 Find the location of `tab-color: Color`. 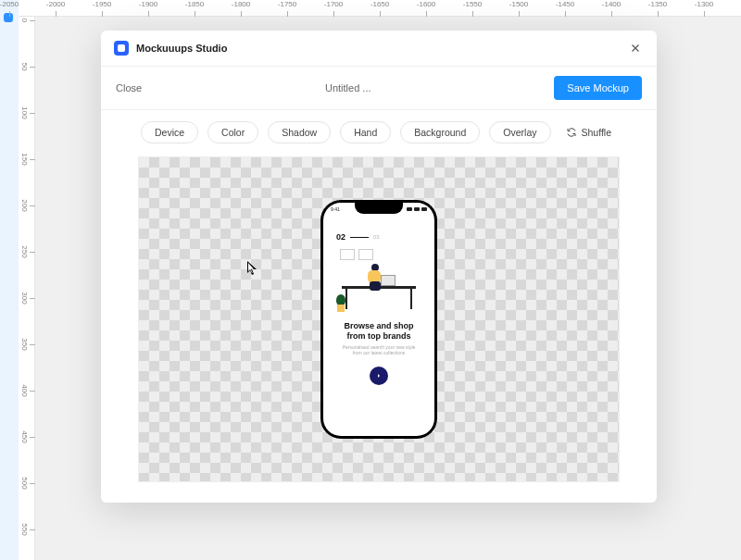

tab-color: Color is located at coordinates (233, 132).